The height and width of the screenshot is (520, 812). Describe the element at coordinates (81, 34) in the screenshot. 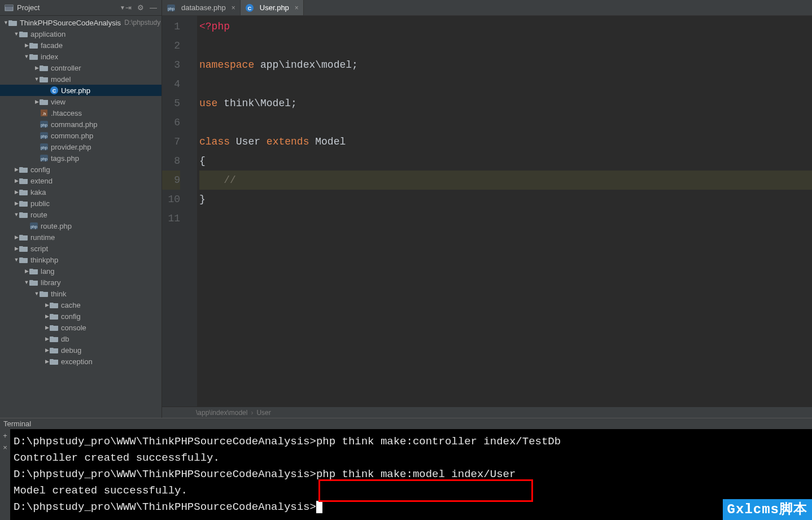

I see `tree-item-application: ▼application` at that location.